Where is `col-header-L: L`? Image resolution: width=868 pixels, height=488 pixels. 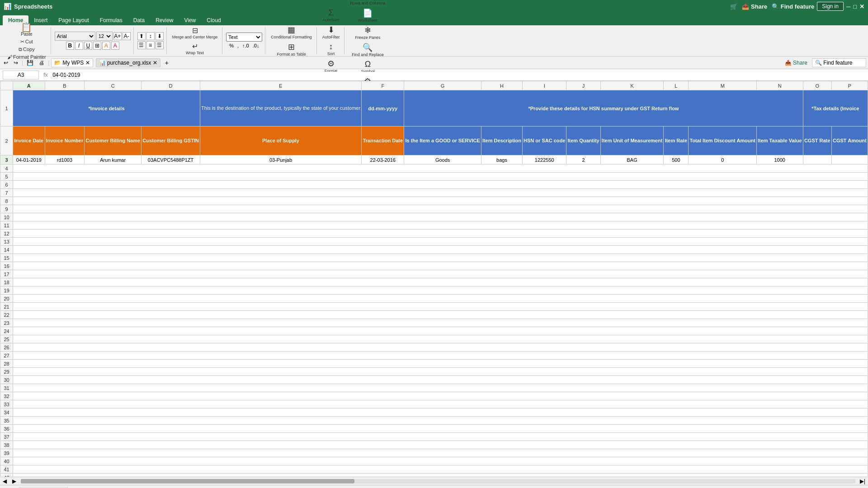 col-header-L: L is located at coordinates (676, 86).